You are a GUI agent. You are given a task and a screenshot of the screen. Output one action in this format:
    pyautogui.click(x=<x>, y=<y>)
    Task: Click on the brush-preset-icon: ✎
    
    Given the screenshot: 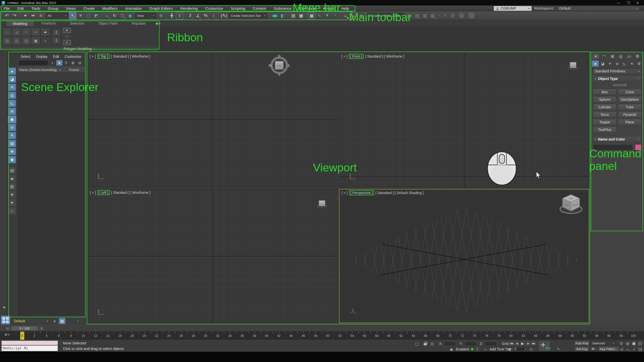 What is the action you would take?
    pyautogui.click(x=558, y=349)
    